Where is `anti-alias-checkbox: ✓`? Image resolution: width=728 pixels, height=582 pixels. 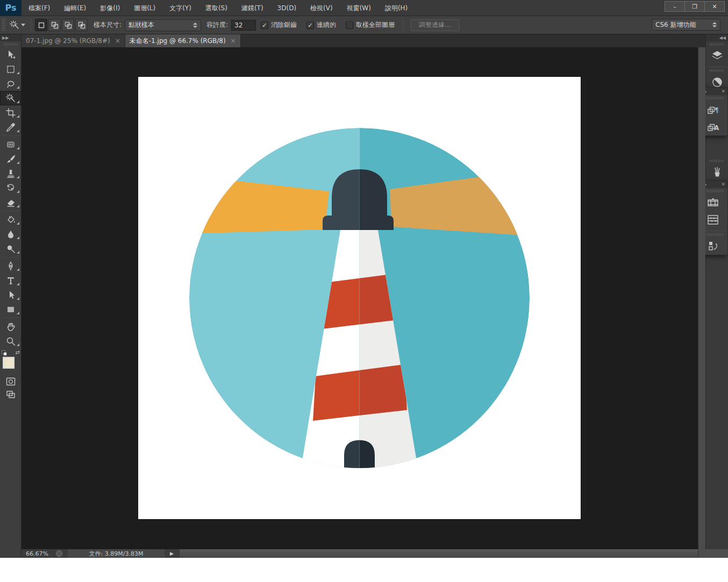 anti-alias-checkbox: ✓ is located at coordinates (265, 25).